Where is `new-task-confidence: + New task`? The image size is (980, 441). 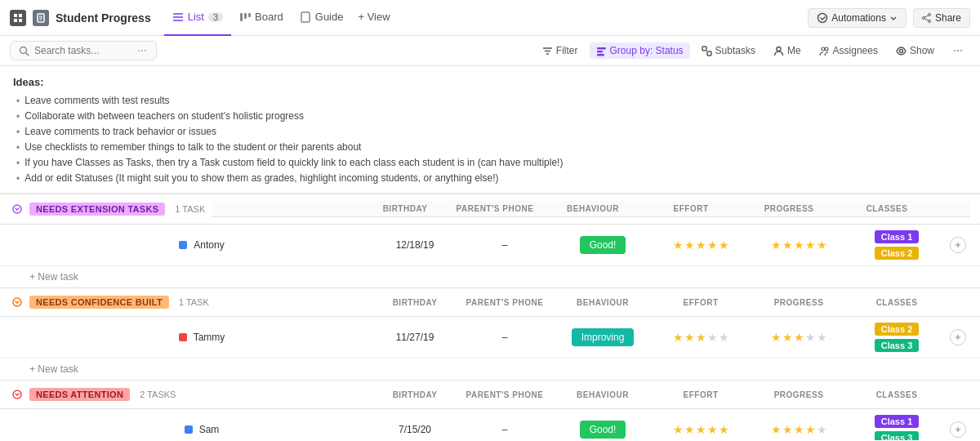
new-task-confidence: + New task is located at coordinates (490, 369).